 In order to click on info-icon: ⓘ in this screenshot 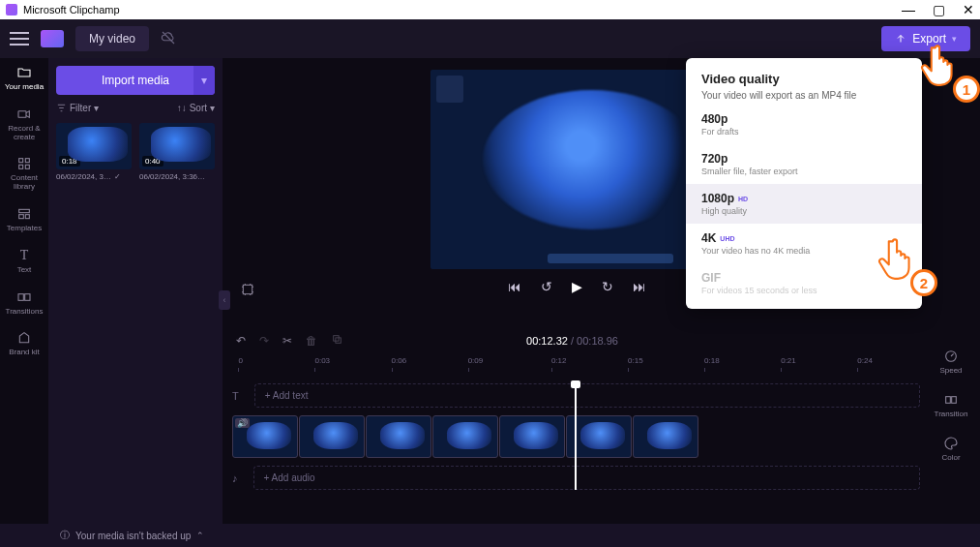, I will do `click(65, 535)`.